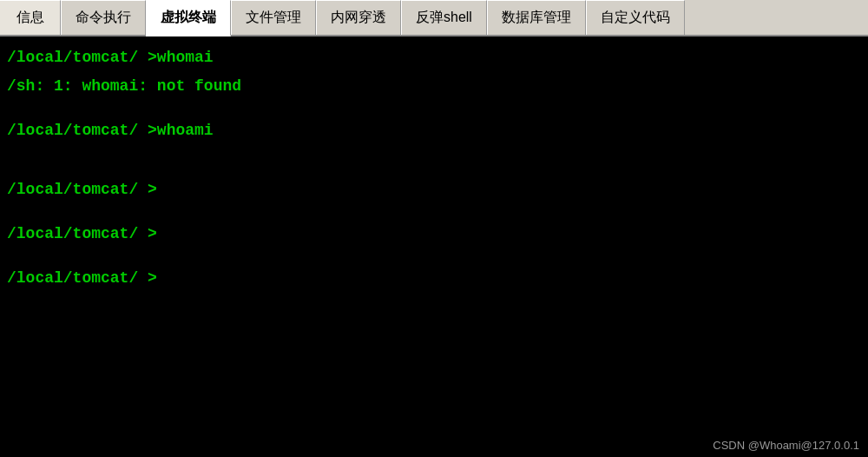 The image size is (868, 457). What do you see at coordinates (434, 18) in the screenshot?
I see `tab-bar: 信息命令执行虚拟终端文件管理内网穿透反弹shell数据库管理自定义代码` at bounding box center [434, 18].